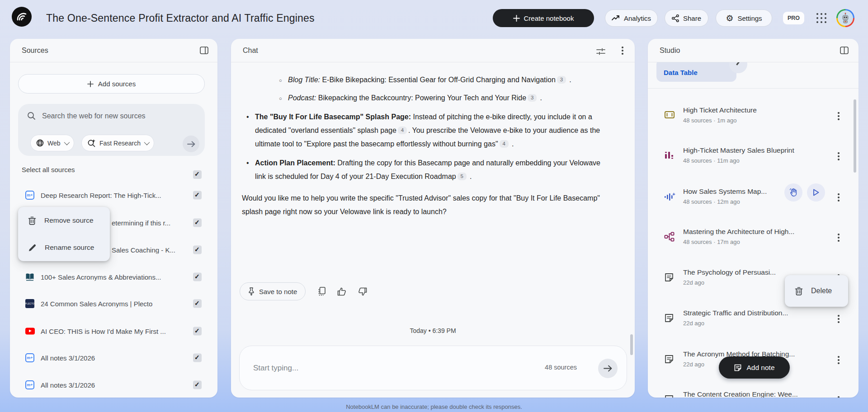 The height and width of the screenshot is (412, 868). What do you see at coordinates (35, 51) in the screenshot?
I see `sources-panel-title: Sources` at bounding box center [35, 51].